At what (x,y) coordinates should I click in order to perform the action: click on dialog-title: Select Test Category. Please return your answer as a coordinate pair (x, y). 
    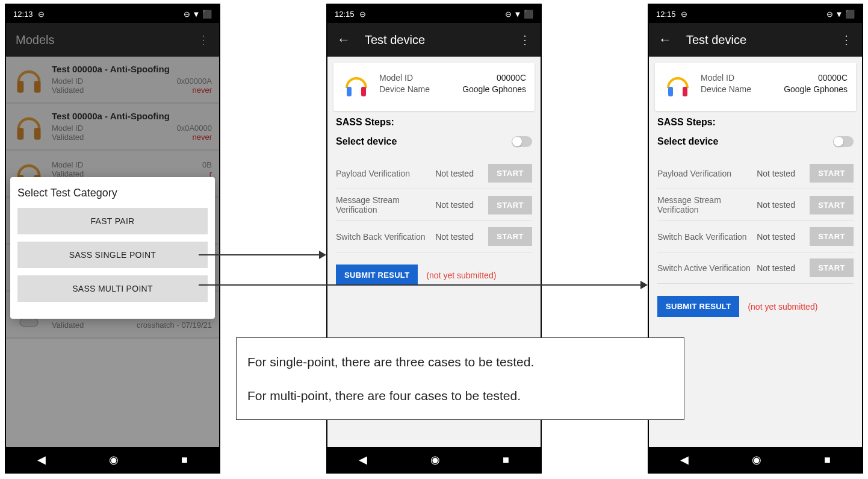
    Looking at the image, I should click on (113, 193).